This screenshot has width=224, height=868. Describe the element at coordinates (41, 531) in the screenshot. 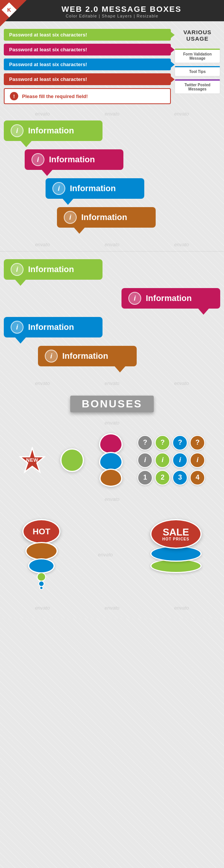

I see `hot-label: HOT` at that location.